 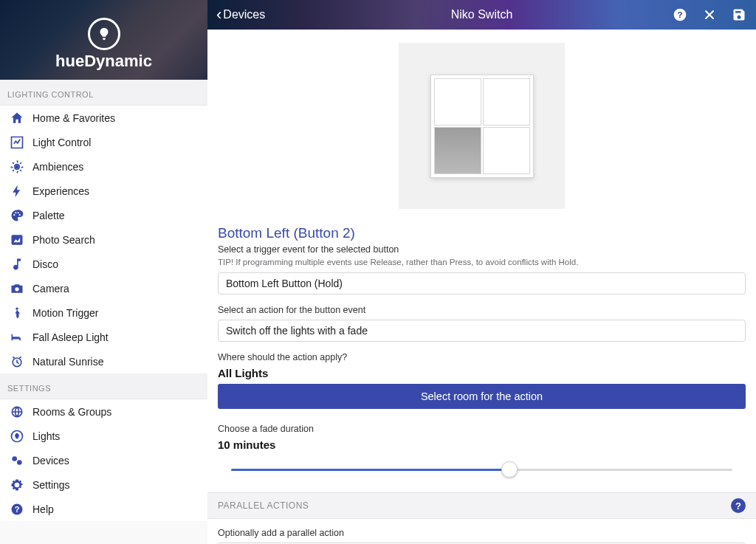 What do you see at coordinates (103, 40) in the screenshot?
I see `brand-header: hueDynamic` at bounding box center [103, 40].